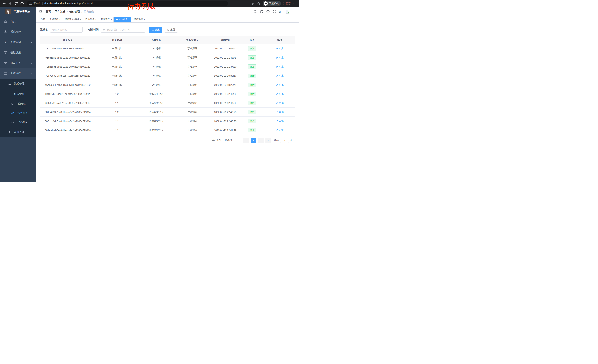  I want to click on search-button: 搜索, so click(155, 30).